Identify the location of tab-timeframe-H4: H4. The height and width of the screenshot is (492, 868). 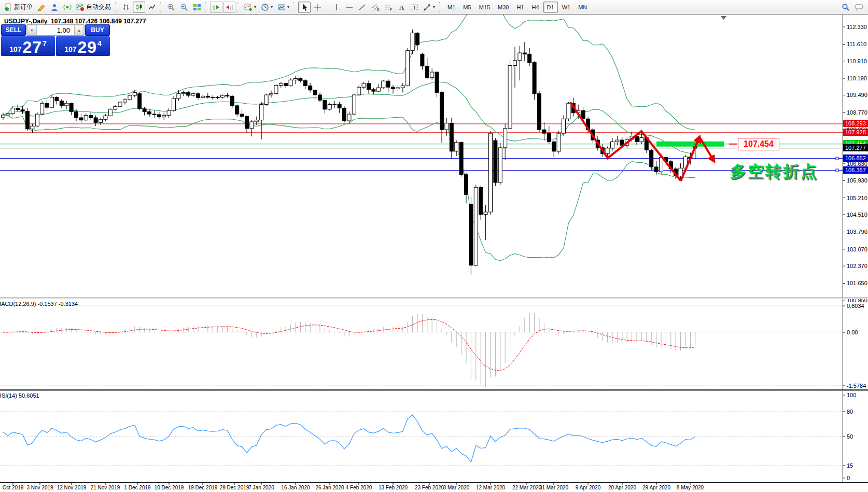
(536, 7).